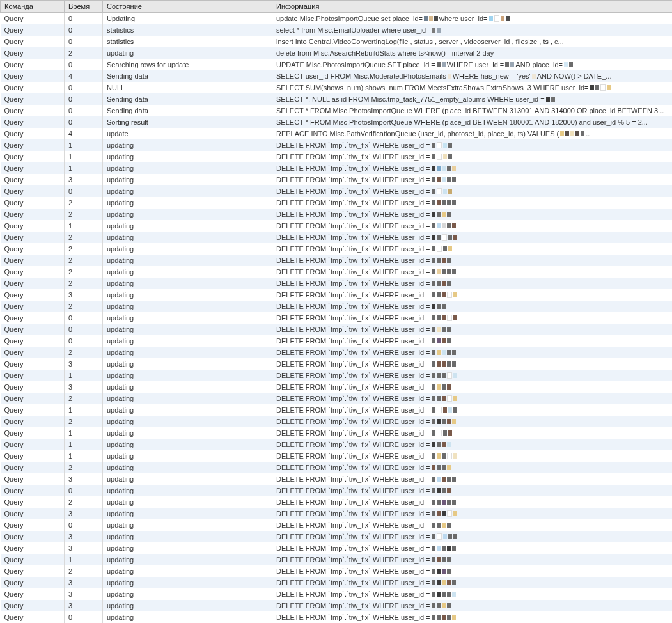  Describe the element at coordinates (336, 42) in the screenshot. I see `table-row: Query0statisticsinsert into Central.Vide…` at that location.